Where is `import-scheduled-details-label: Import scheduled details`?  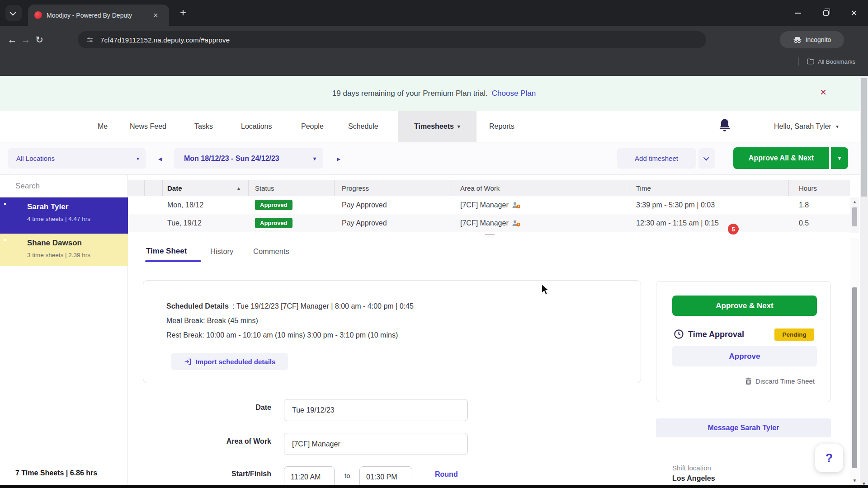
import-scheduled-details-label: Import scheduled details is located at coordinates (236, 361).